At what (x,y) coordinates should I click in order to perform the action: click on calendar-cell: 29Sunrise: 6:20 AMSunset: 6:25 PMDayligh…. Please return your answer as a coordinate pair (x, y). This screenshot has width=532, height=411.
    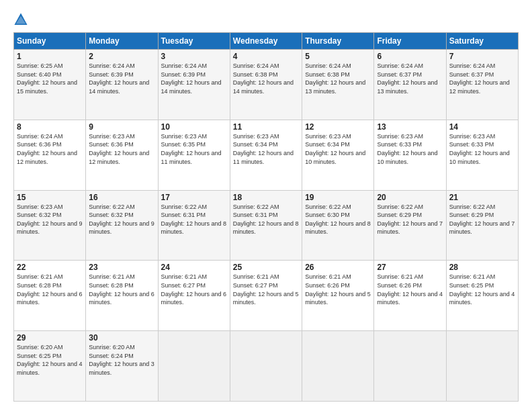
    Looking at the image, I should click on (50, 367).